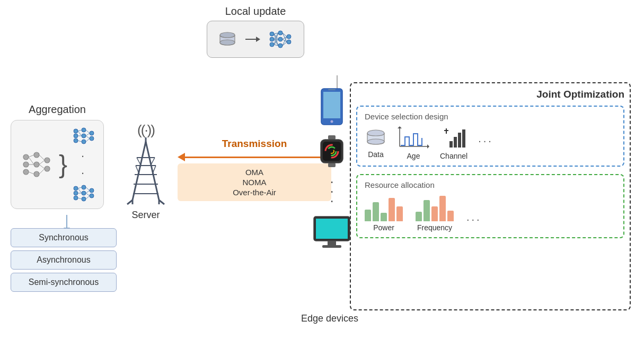 This screenshot has width=644, height=338. Describe the element at coordinates (57, 164) in the screenshot. I see `aggregation-box: }` at that location.